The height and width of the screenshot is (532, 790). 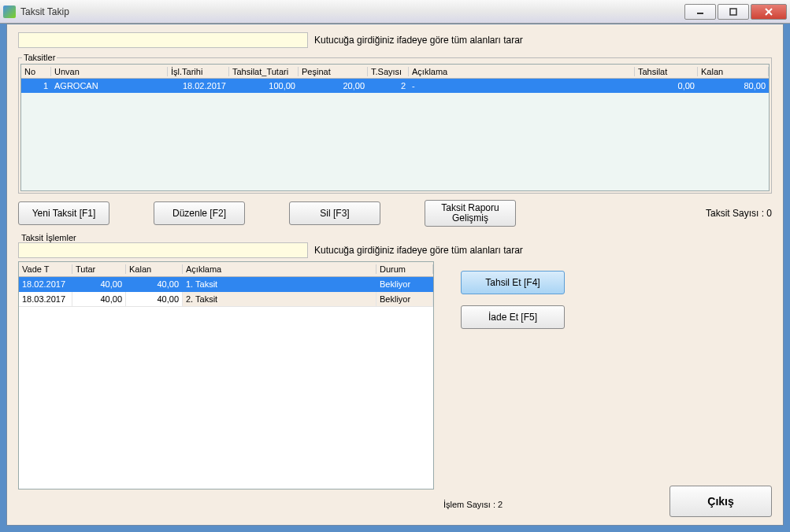 What do you see at coordinates (9, 12) in the screenshot?
I see `app-icon` at bounding box center [9, 12].